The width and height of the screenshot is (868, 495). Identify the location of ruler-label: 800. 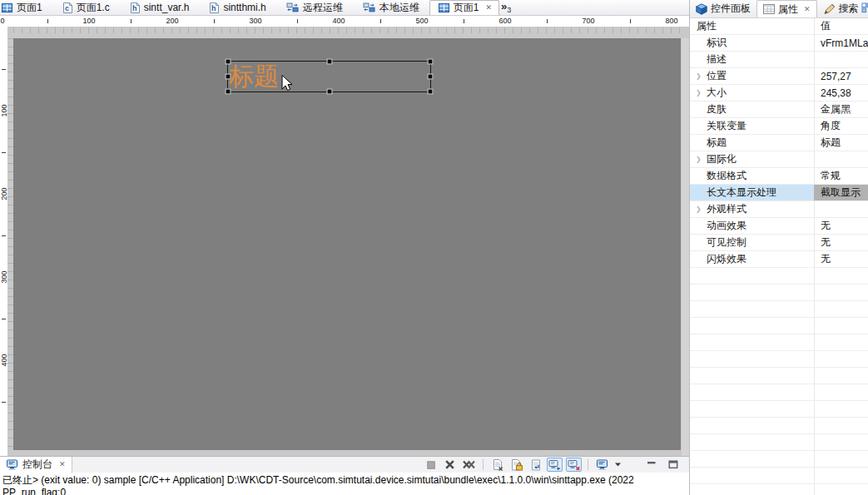
(671, 21).